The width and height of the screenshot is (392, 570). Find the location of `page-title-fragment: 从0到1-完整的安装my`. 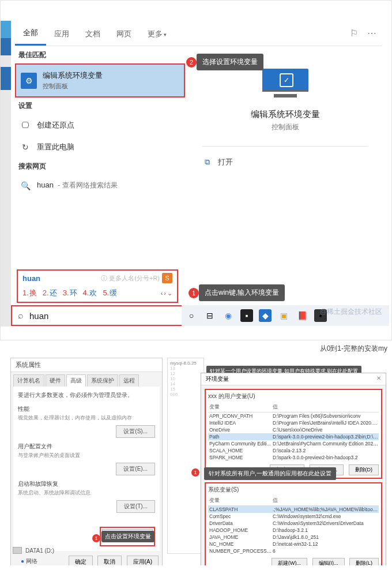

page-title-fragment: 从0到1-完整的安装my is located at coordinates (354, 348).